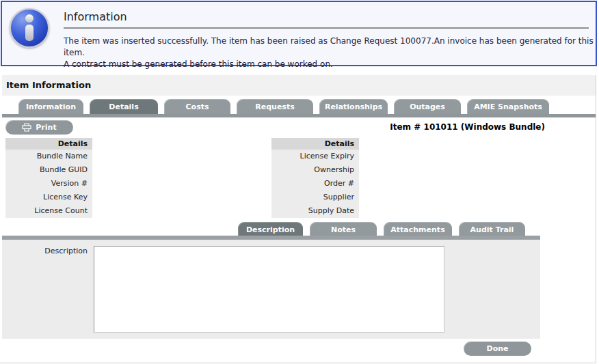 This screenshot has width=599, height=364. I want to click on section-bottom-border, so click(298, 363).